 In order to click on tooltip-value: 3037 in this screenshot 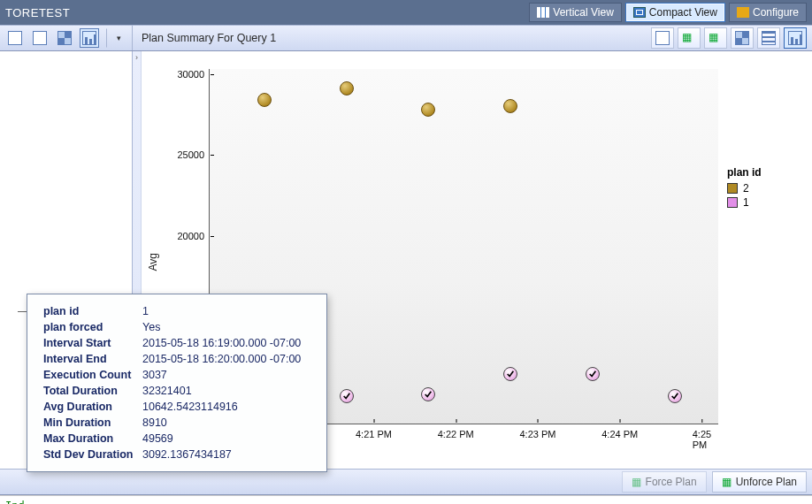, I will do `click(226, 375)`.